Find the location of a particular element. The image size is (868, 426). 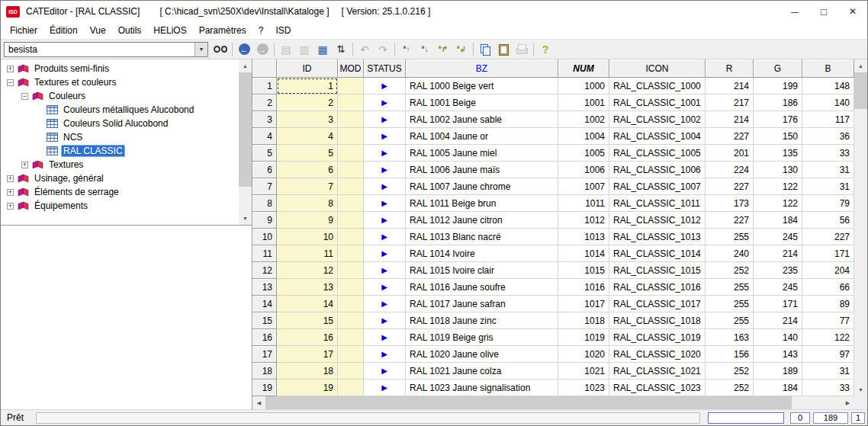

paste-table-button is located at coordinates (323, 50).